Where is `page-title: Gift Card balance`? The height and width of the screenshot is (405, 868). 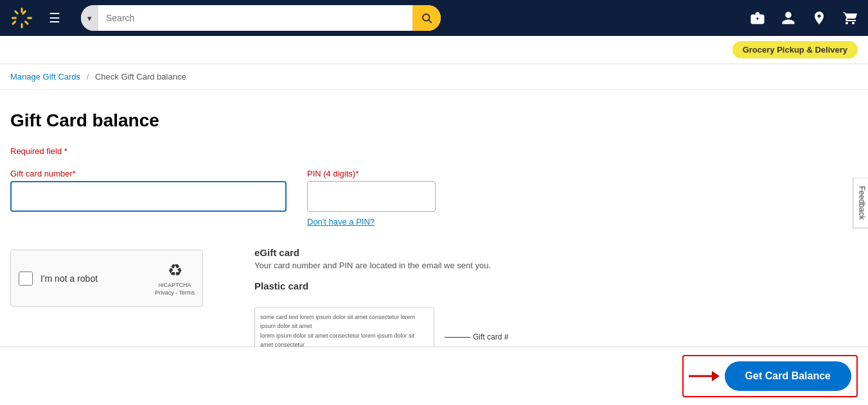
page-title: Gift Card balance is located at coordinates (385, 121).